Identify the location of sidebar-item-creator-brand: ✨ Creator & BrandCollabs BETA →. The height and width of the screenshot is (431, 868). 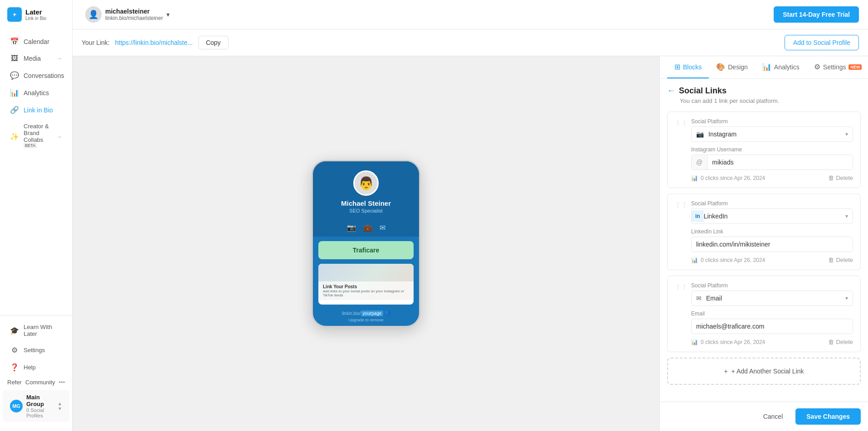
(36, 137).